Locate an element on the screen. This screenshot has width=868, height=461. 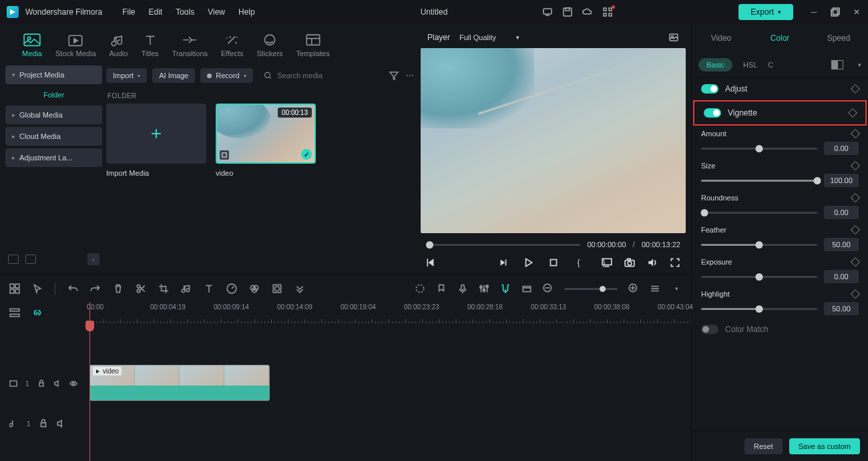
step-back-button is located at coordinates (503, 263).